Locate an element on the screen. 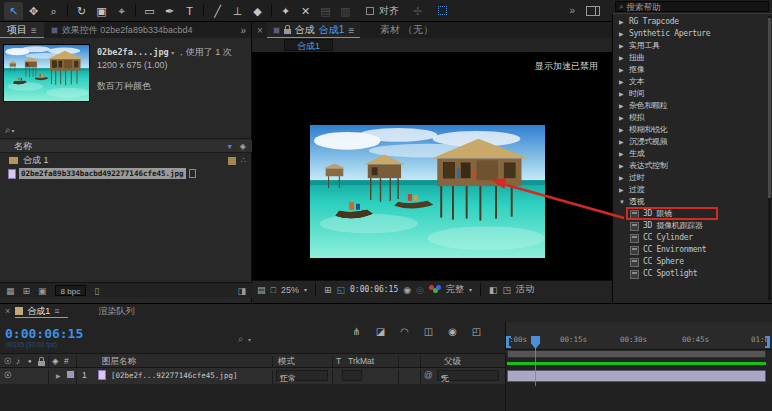 This screenshot has height=411, width=772. footage-thumbnail is located at coordinates (46, 73).